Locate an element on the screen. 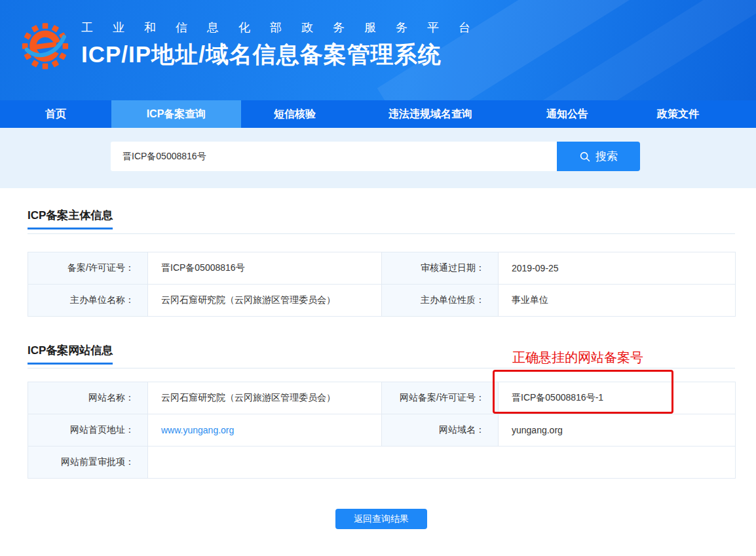 This screenshot has height=556, width=756. search-button-label: 搜索 is located at coordinates (607, 156).